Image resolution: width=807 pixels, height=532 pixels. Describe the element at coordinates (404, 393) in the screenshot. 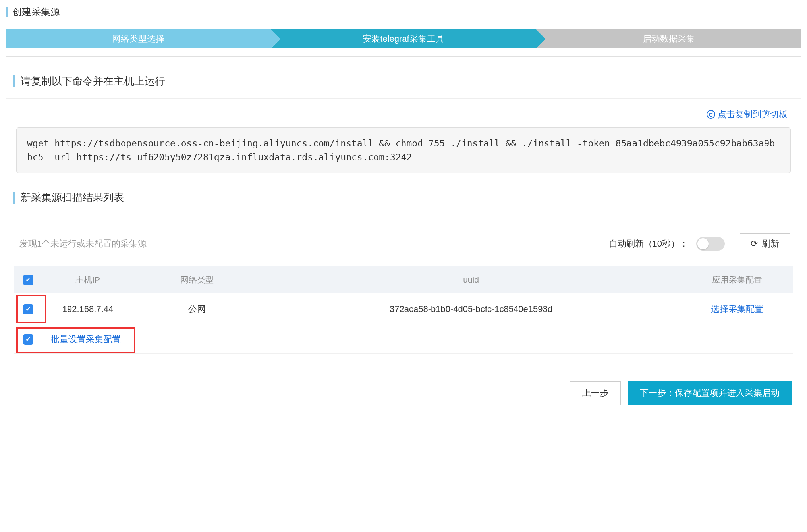

I see `footer-panel: 上一步 下一步：保存配置项并进入采集启动` at that location.